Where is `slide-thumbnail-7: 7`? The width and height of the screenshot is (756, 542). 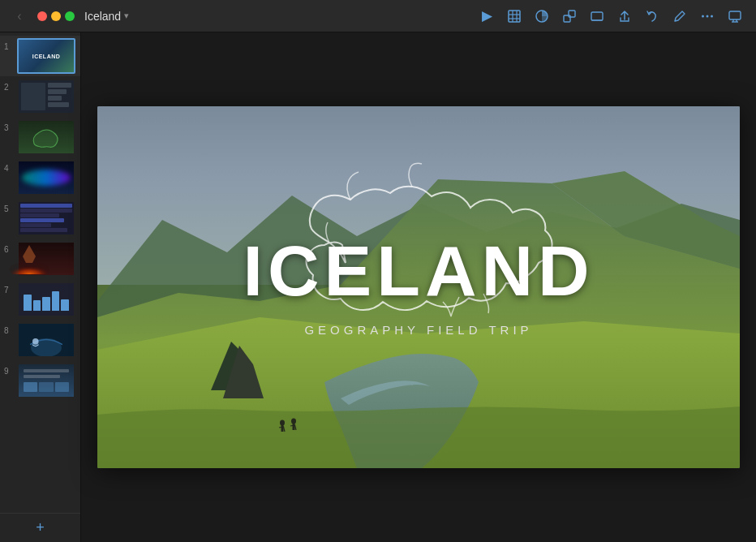 slide-thumbnail-7: 7 is located at coordinates (41, 299).